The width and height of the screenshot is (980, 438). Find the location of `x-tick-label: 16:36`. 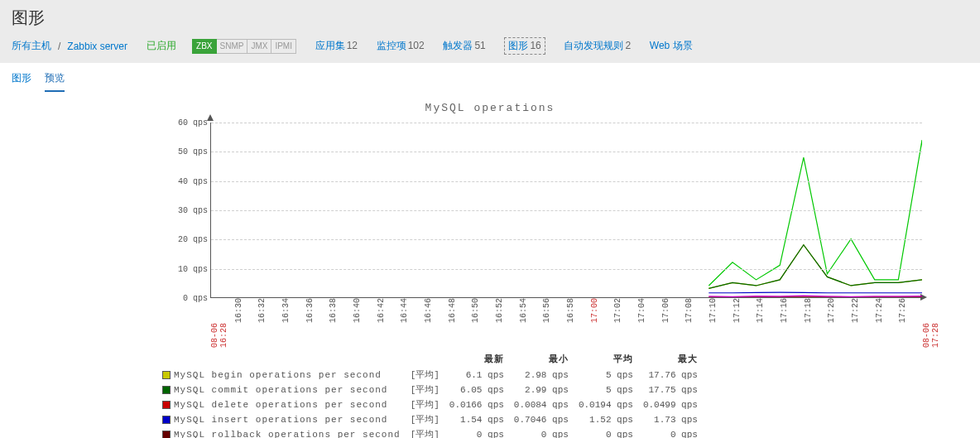

x-tick-label: 16:36 is located at coordinates (310, 310).